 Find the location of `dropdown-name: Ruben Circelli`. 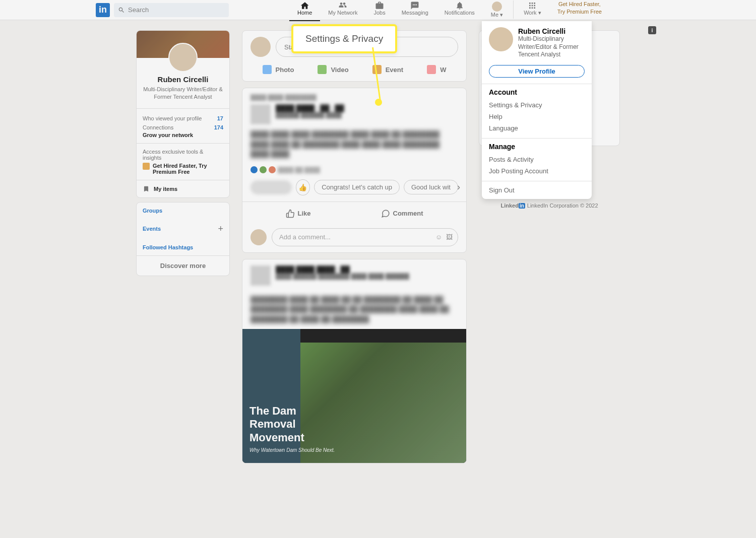

dropdown-name: Ruben Circelli is located at coordinates (551, 31).